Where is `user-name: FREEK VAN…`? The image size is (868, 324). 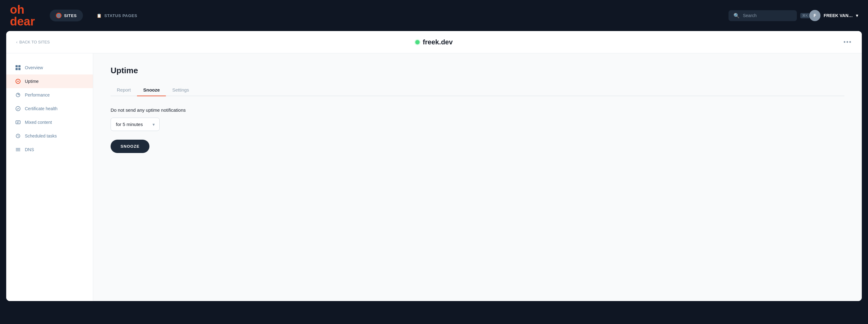
user-name: FREEK VAN… is located at coordinates (838, 15).